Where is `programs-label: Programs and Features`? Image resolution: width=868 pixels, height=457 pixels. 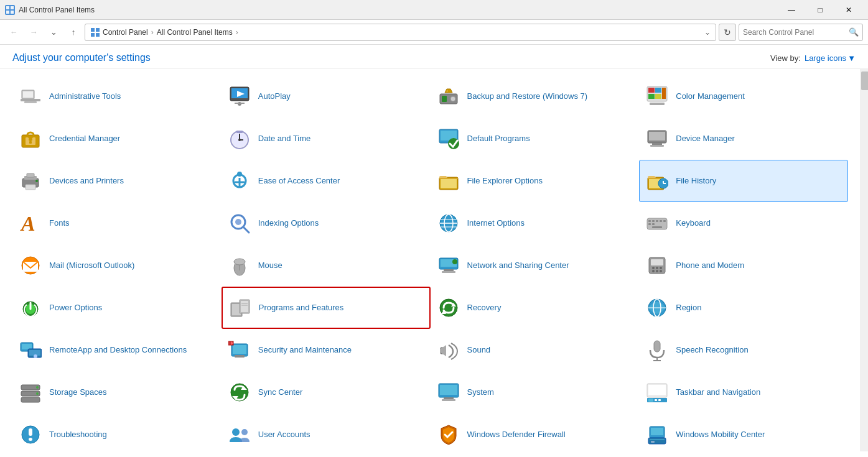 programs-label: Programs and Features is located at coordinates (301, 308).